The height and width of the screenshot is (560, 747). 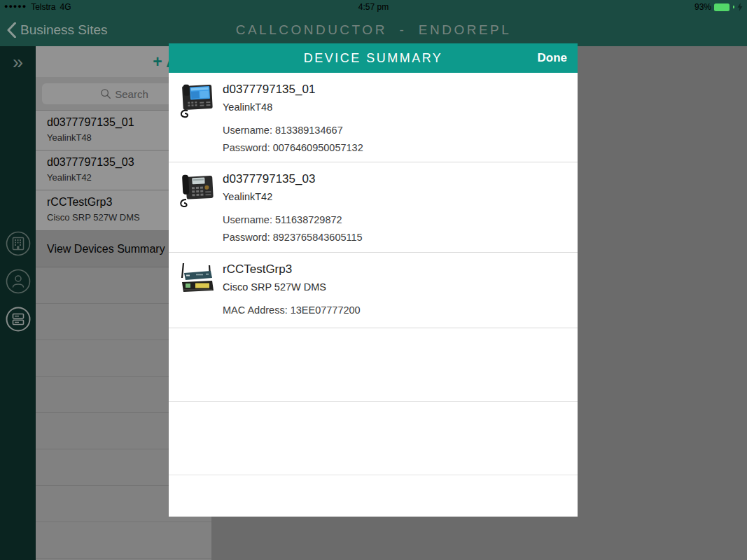 What do you see at coordinates (373, 58) in the screenshot?
I see `modal-header: DEVICE SUMMARY Done` at bounding box center [373, 58].